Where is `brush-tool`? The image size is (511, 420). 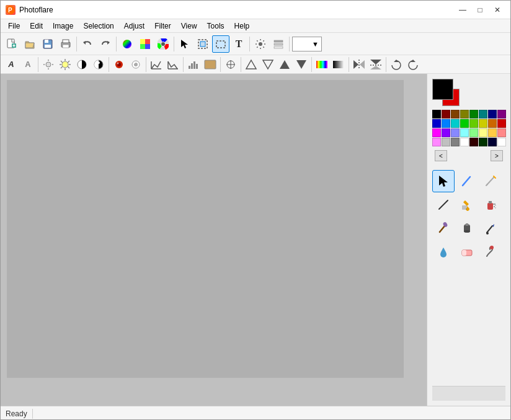 brush-tool is located at coordinates (443, 228).